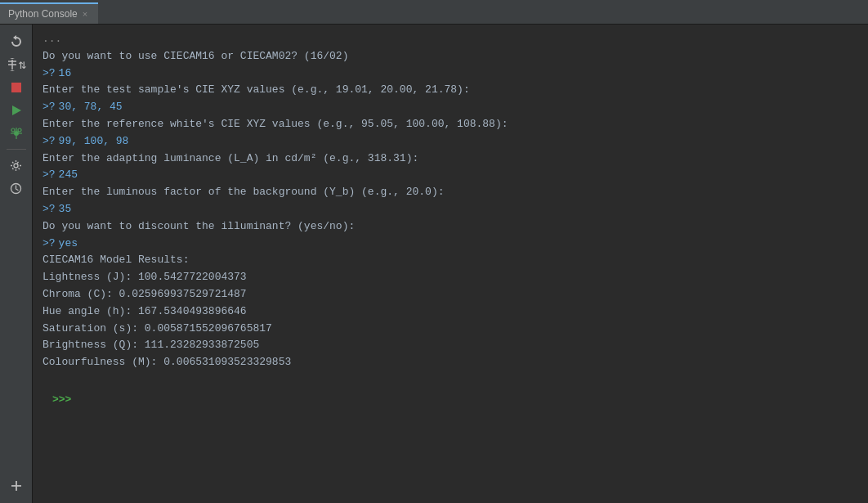 Image resolution: width=868 pixels, height=503 pixels. What do you see at coordinates (16, 486) in the screenshot?
I see `add-button` at bounding box center [16, 486].